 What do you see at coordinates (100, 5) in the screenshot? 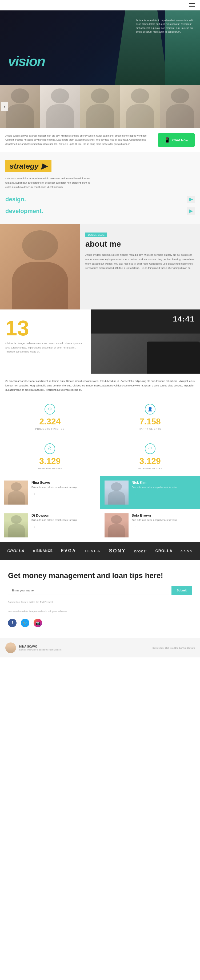
I see `header` at bounding box center [100, 5].